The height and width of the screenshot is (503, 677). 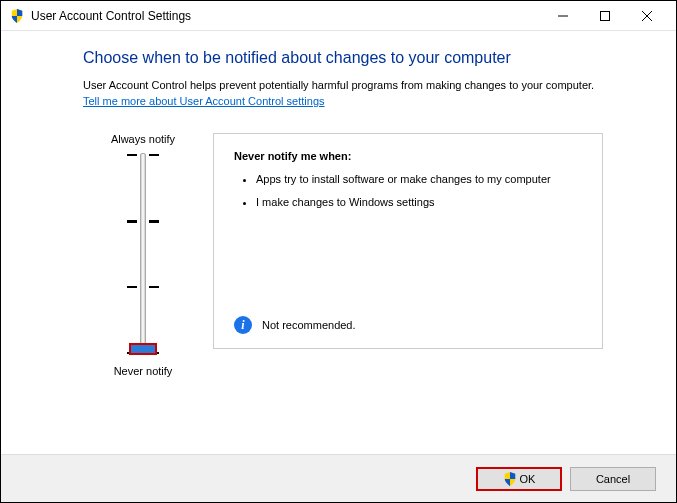 What do you see at coordinates (204, 101) in the screenshot?
I see `learn-more-link: Tell me more about User Account Control …` at bounding box center [204, 101].